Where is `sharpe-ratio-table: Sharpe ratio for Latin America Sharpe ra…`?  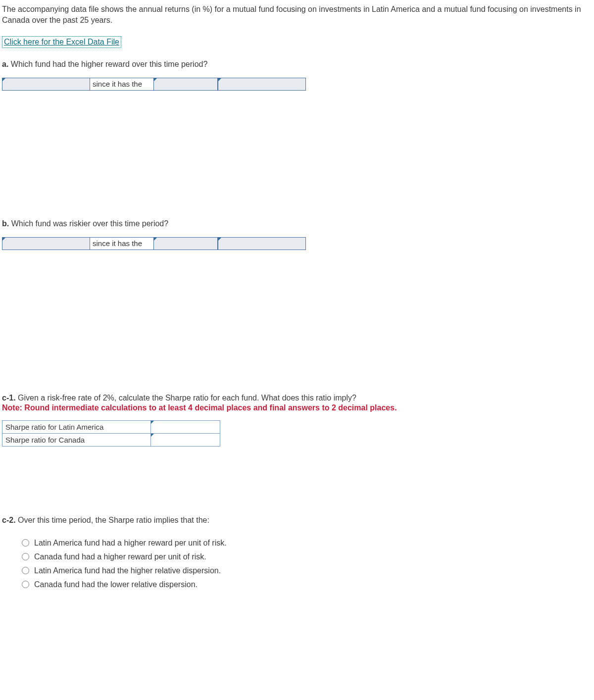
sharpe-ratio-table: Sharpe ratio for Latin America Sharpe ra… is located at coordinates (111, 434).